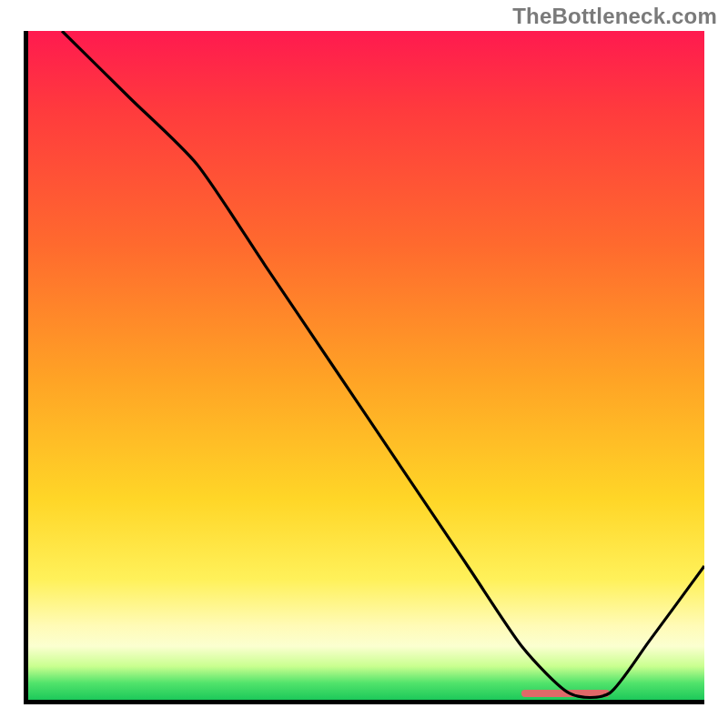 The image size is (728, 728). What do you see at coordinates (615, 16) in the screenshot?
I see `watermark-text: TheBottleneck.com` at bounding box center [615, 16].